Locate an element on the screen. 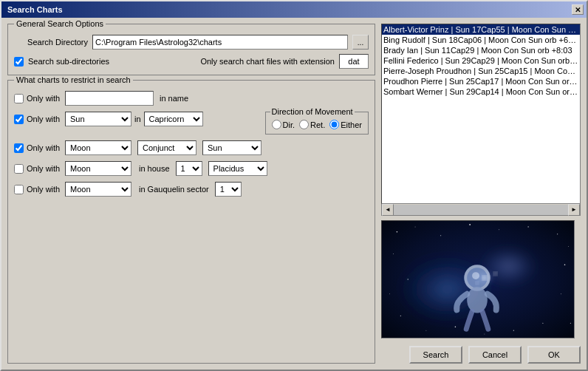 Image resolution: width=588 pixels, height=371 pixels. result-item: Sombart Werner | Sun 29Cap14 | Moon Con … is located at coordinates (481, 92).